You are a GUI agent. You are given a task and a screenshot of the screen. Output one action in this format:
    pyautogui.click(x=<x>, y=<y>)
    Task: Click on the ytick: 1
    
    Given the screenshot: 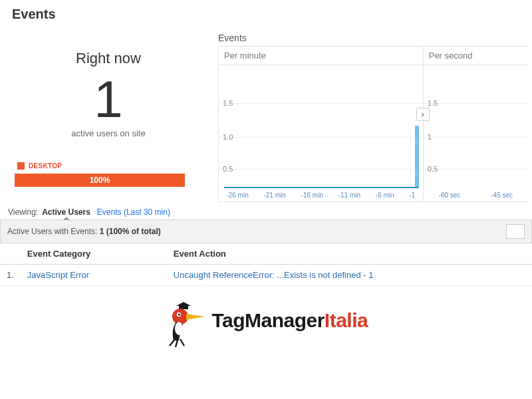 What is the action you would take?
    pyautogui.click(x=430, y=137)
    